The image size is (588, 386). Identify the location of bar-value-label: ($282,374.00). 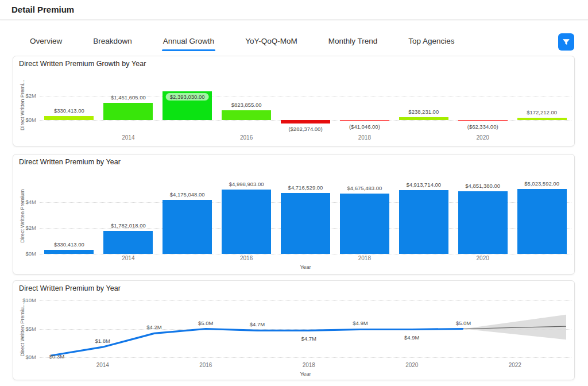
(305, 129).